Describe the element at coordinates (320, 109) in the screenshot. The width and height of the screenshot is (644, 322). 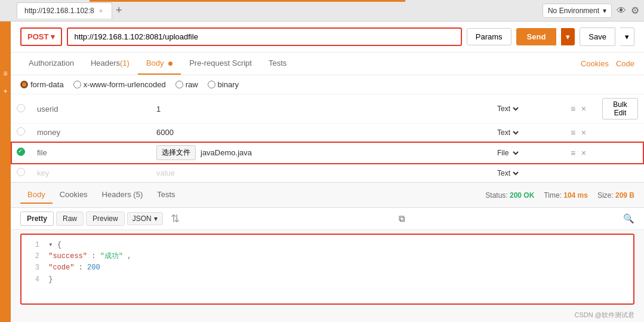
I see `row-value: 1` at that location.